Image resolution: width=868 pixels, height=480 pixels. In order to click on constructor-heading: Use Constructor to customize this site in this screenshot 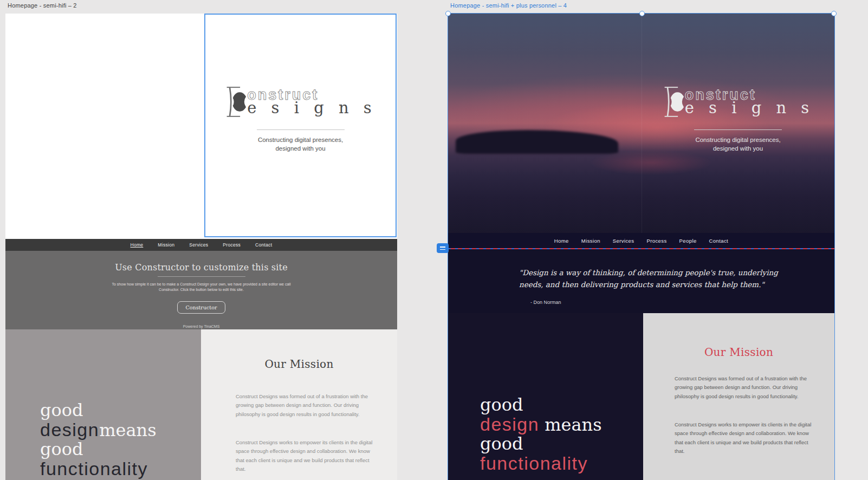, I will do `click(202, 268)`.